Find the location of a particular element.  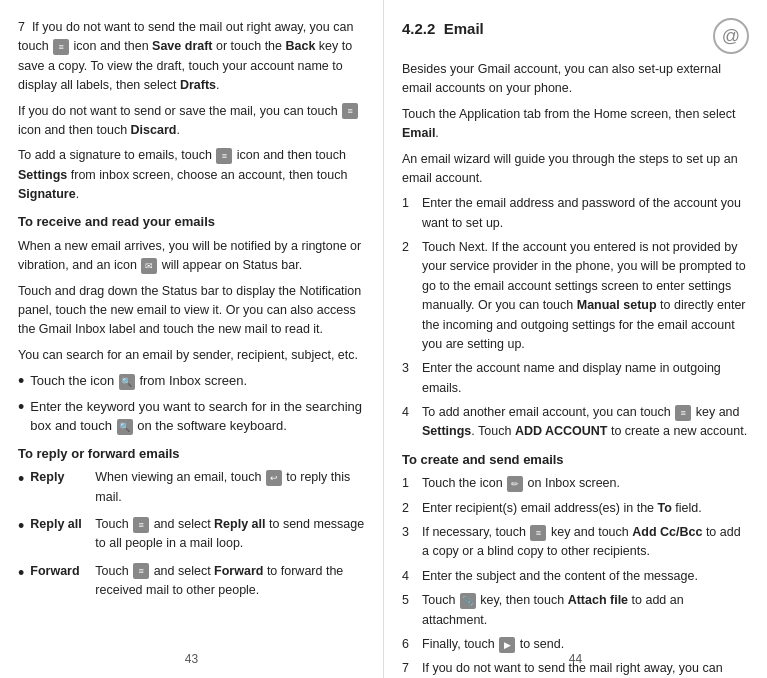

right-p1: Besides your Gmail account, you can also… is located at coordinates (576, 80).